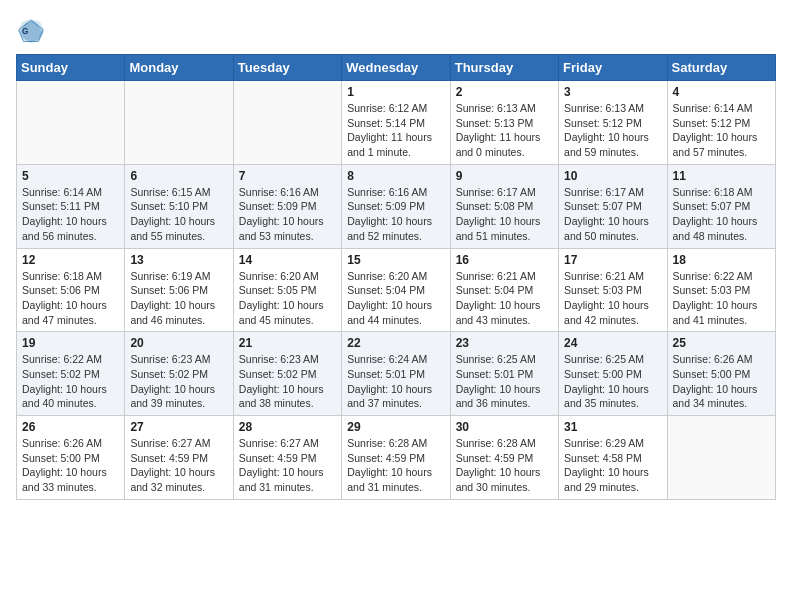 The width and height of the screenshot is (792, 612). I want to click on day-number: 18, so click(722, 260).